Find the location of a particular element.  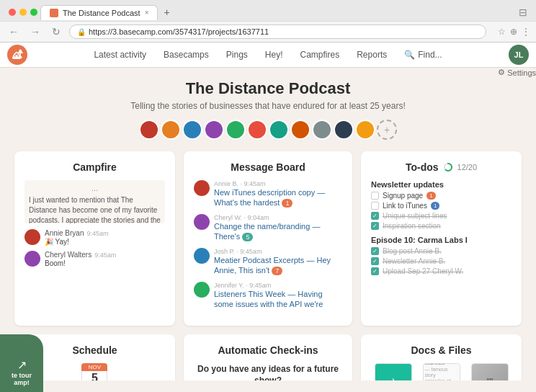

bookmark-button: ☆ is located at coordinates (501, 32).